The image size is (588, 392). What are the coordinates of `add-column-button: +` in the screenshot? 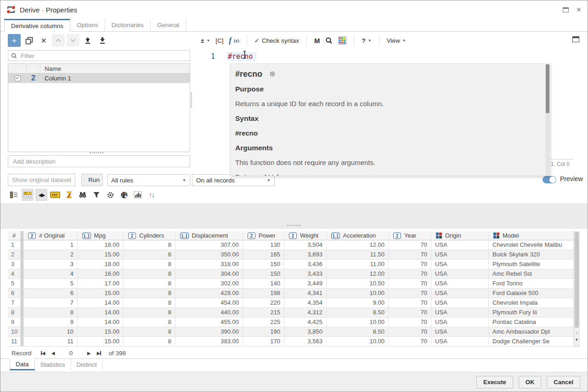 It's located at (14, 40).